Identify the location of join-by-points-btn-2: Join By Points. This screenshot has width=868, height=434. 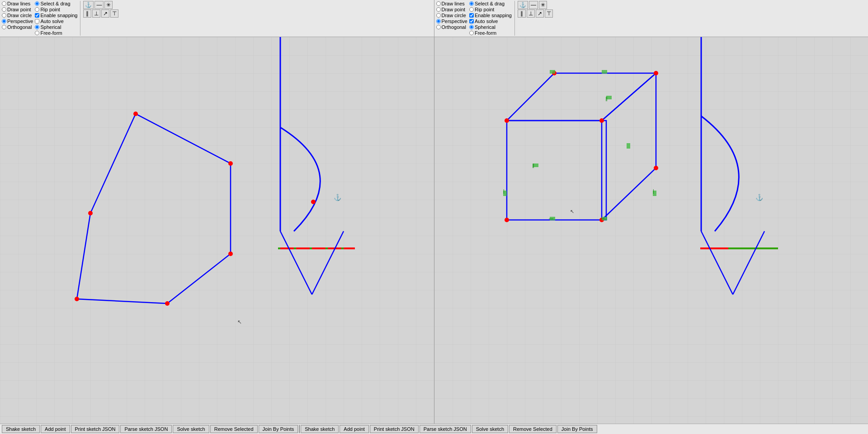
(577, 429).